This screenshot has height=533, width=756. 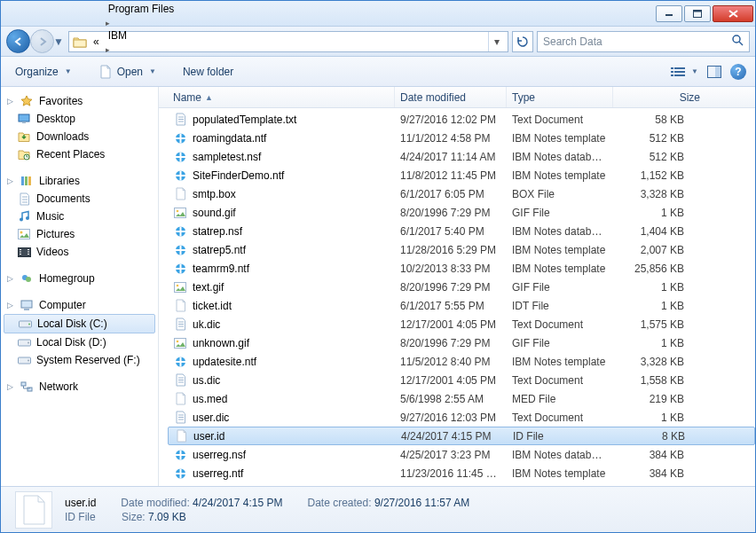 I want to click on sidebar-item-music: Music, so click(x=80, y=216).